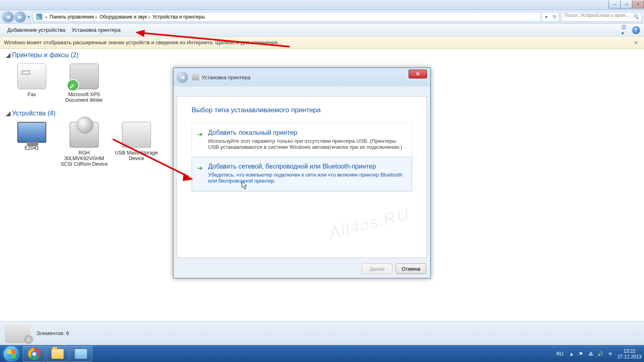 The image size is (644, 362). I want to click on taskbar-explorer, so click(58, 354).